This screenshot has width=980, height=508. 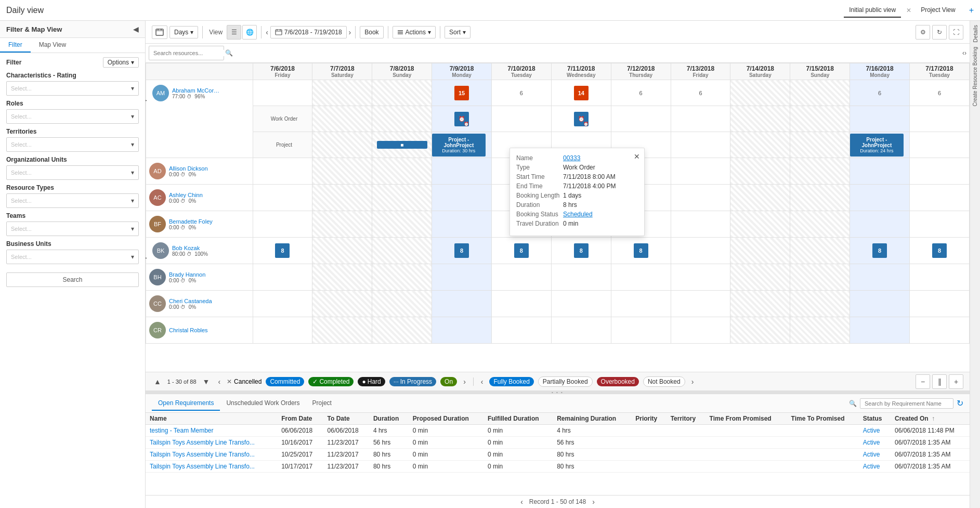 What do you see at coordinates (581, 93) in the screenshot?
I see `booking-block-14: 14` at bounding box center [581, 93].